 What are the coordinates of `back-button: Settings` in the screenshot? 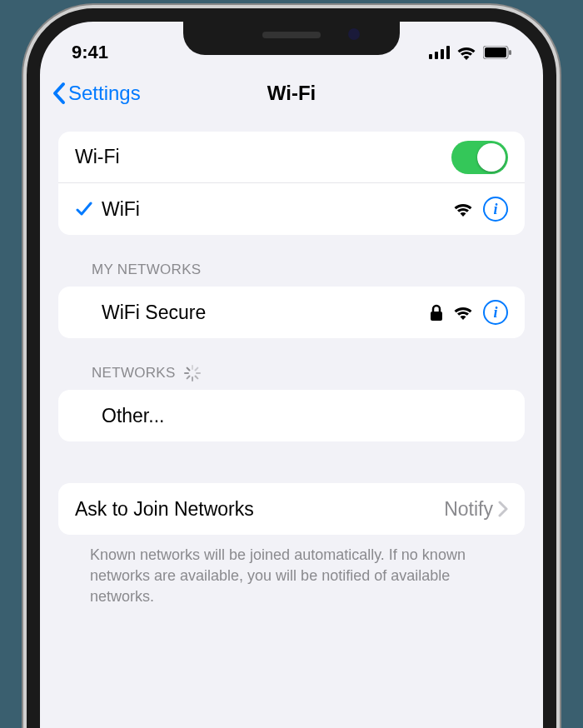 It's located at (97, 93).